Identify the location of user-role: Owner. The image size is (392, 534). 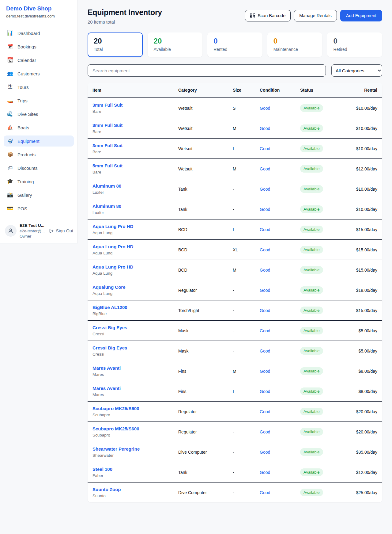
(33, 236).